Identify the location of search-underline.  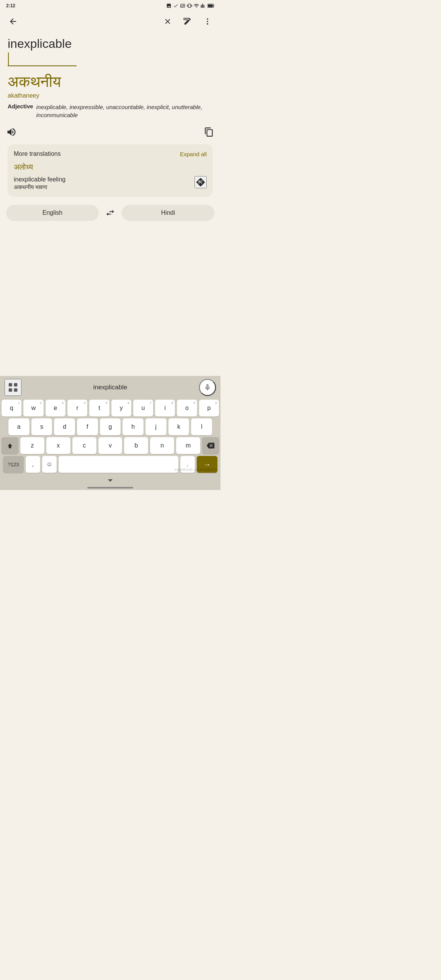
(42, 66).